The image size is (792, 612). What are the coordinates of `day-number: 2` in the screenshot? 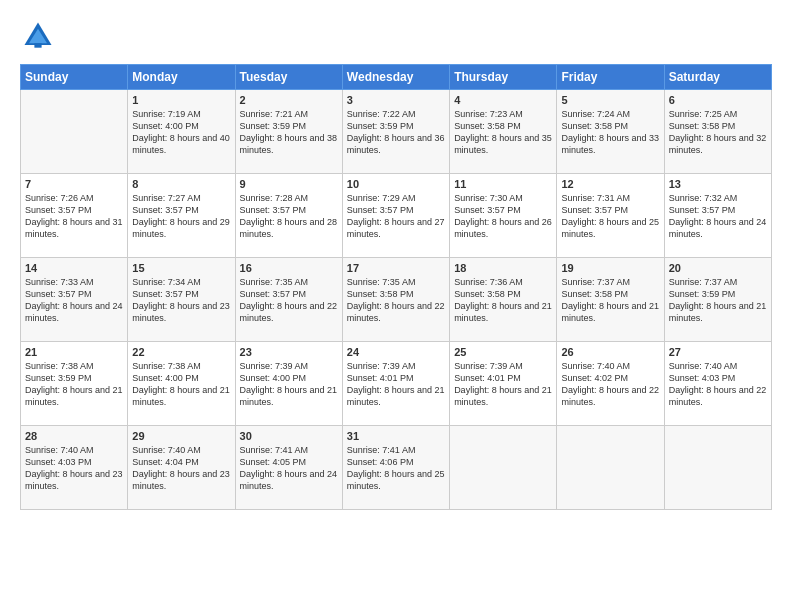 It's located at (289, 100).